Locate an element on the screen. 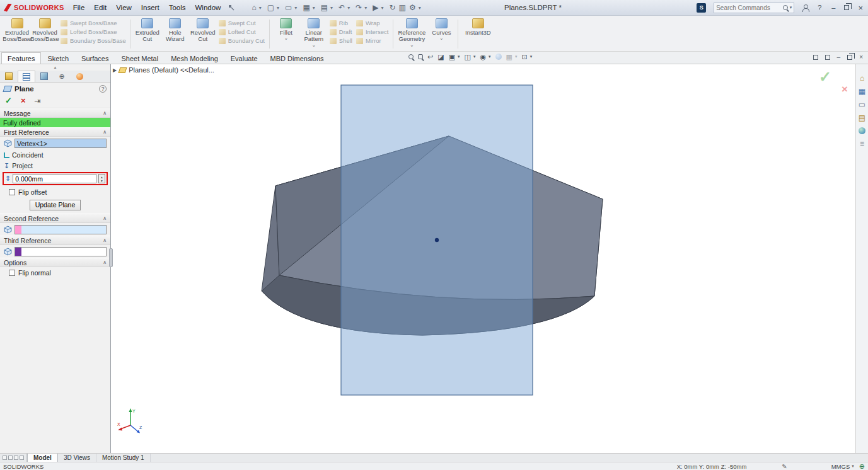 This screenshot has width=868, height=470. update-plane-button: Update Plane is located at coordinates (55, 205).